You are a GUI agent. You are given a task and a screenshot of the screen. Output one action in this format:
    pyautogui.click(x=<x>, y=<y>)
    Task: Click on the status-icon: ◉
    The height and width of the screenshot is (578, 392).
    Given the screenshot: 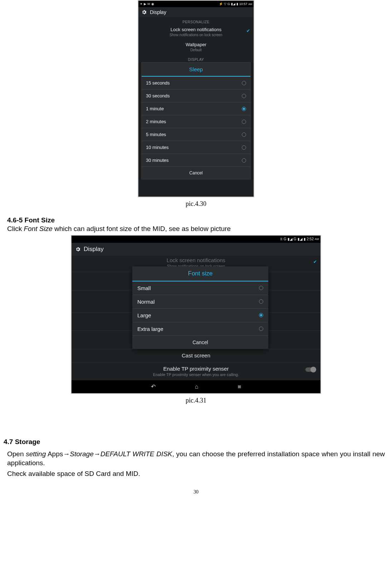 What is the action you would take?
    pyautogui.click(x=153, y=4)
    